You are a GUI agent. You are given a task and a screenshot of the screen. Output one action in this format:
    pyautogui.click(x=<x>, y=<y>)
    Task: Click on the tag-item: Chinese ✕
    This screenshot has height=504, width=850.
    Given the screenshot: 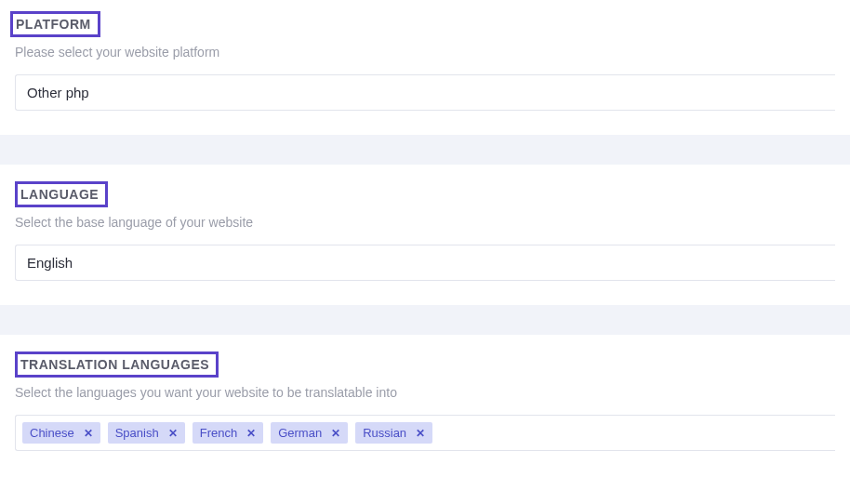 What is the action you would take?
    pyautogui.click(x=61, y=433)
    